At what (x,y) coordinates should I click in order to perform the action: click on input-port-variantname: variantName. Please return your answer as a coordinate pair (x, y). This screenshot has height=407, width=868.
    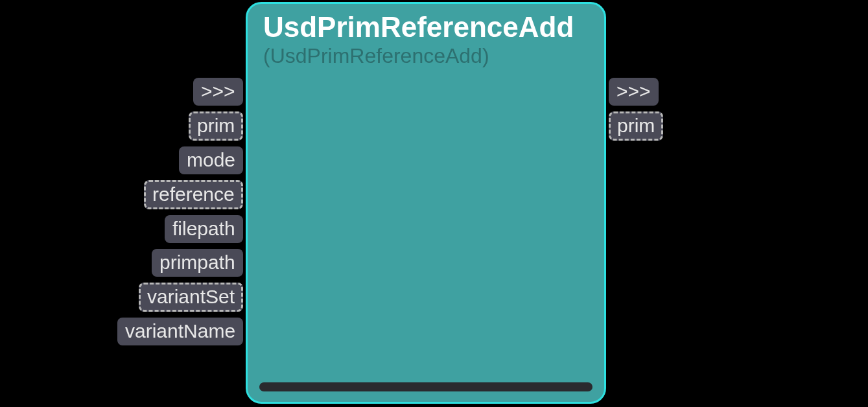
    Looking at the image, I should click on (180, 332).